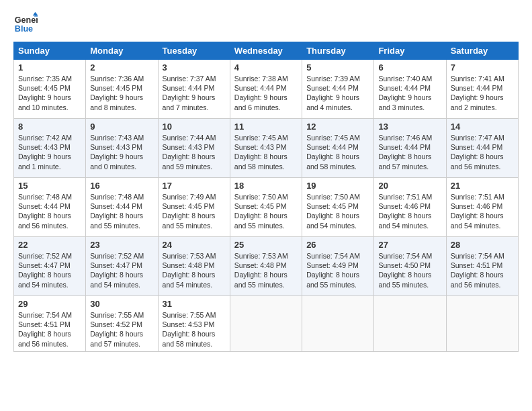 This screenshot has width=532, height=411. Describe the element at coordinates (482, 267) in the screenshot. I see `calendar-cell: 28Sunrise: 7:54 AMSunset: 4:51 PMDayligh…` at that location.